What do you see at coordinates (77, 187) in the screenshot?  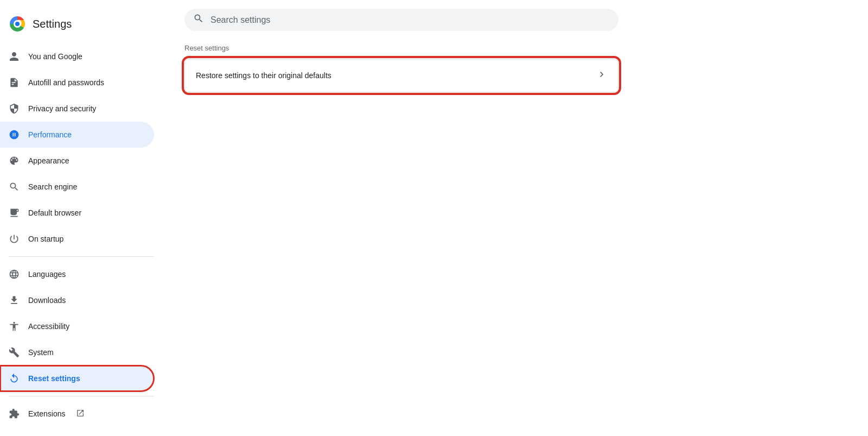 I see `sidebar-item-search-engine: Search engine` at bounding box center [77, 187].